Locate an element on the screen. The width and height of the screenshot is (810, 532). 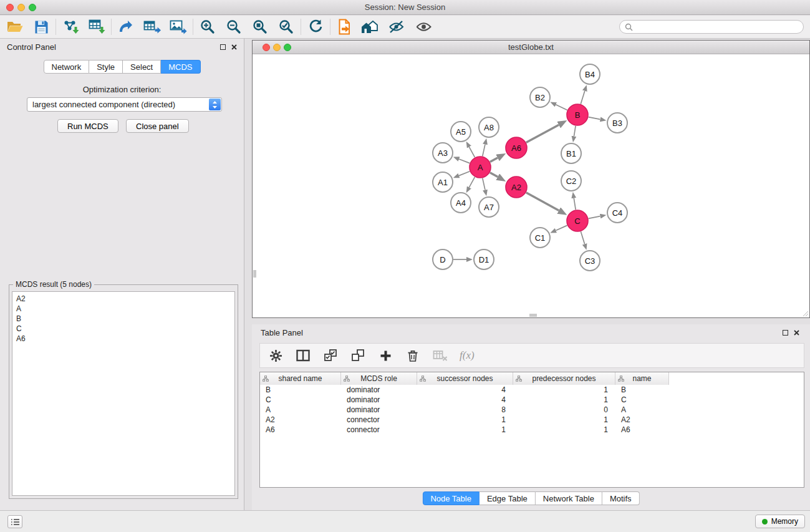
graph-node-D: D is located at coordinates (443, 259).